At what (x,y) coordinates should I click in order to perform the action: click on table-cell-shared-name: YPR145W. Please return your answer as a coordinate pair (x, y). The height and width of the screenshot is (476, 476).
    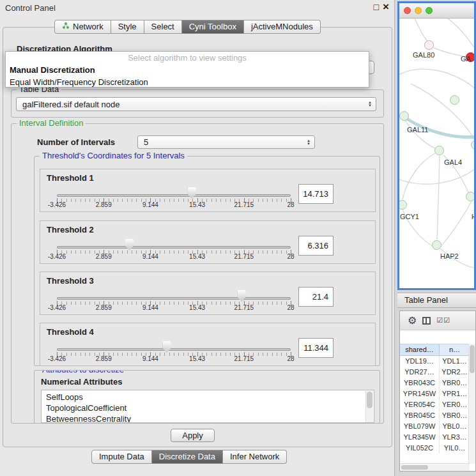
    Looking at the image, I should click on (420, 394).